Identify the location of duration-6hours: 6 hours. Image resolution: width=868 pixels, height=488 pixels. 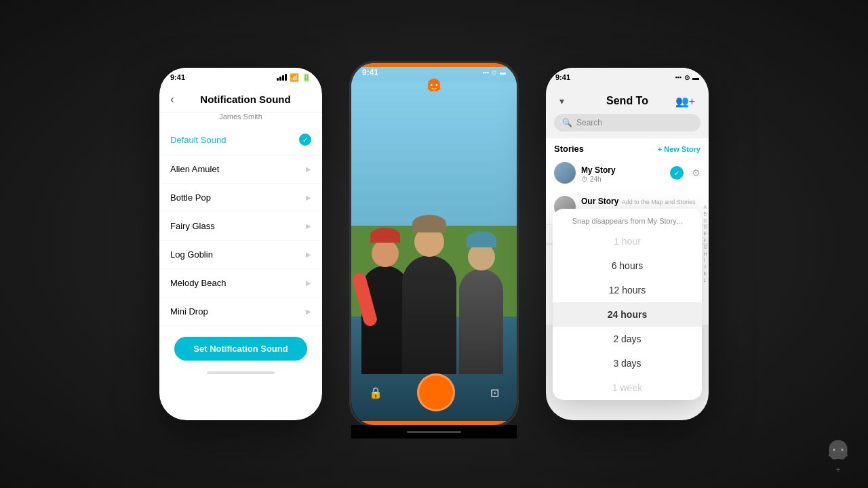
(627, 266).